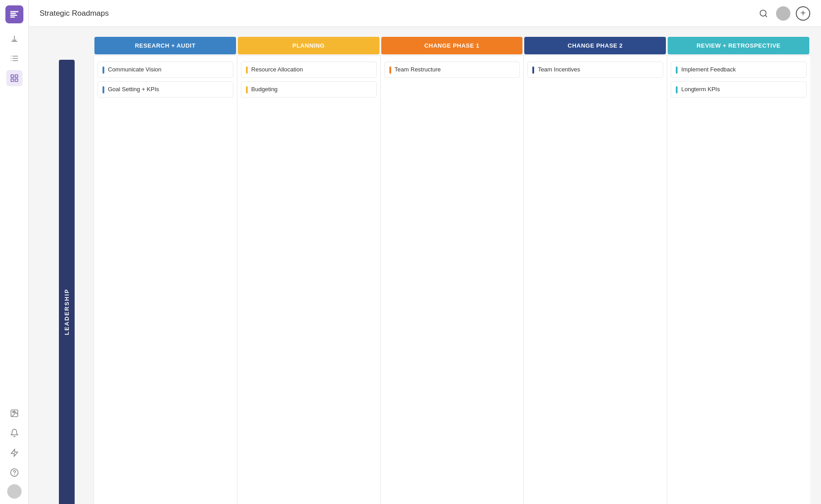  I want to click on col-header-change1: CHANGE PHASE 1, so click(452, 46).